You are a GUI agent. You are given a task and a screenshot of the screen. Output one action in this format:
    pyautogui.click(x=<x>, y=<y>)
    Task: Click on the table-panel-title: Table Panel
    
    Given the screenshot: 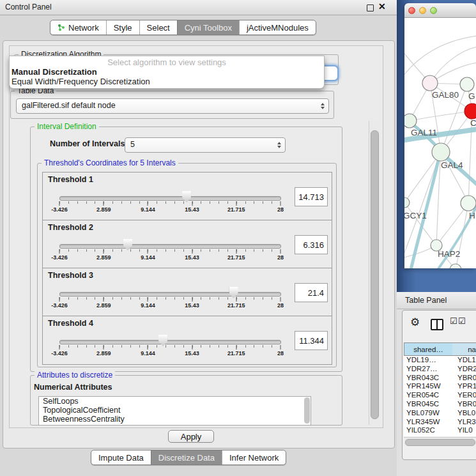 What is the action you would take?
    pyautogui.click(x=426, y=300)
    